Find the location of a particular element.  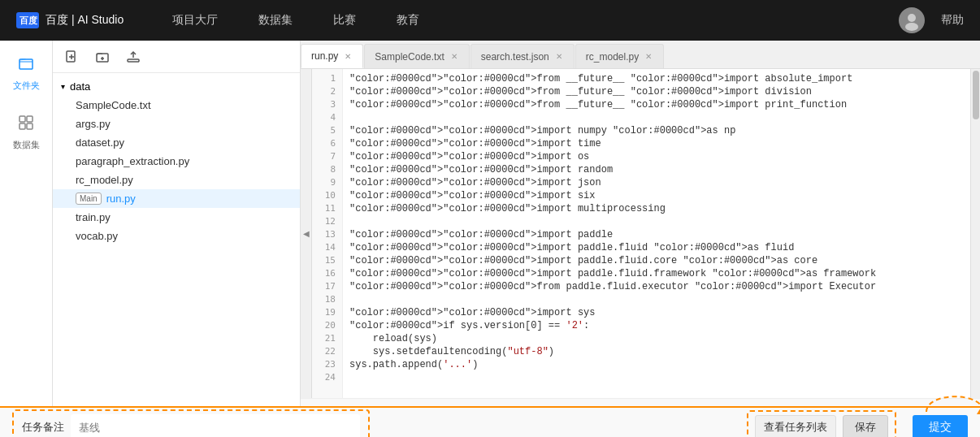

tab-samplecode: SampleCode.txt ✕ is located at coordinates (416, 56).